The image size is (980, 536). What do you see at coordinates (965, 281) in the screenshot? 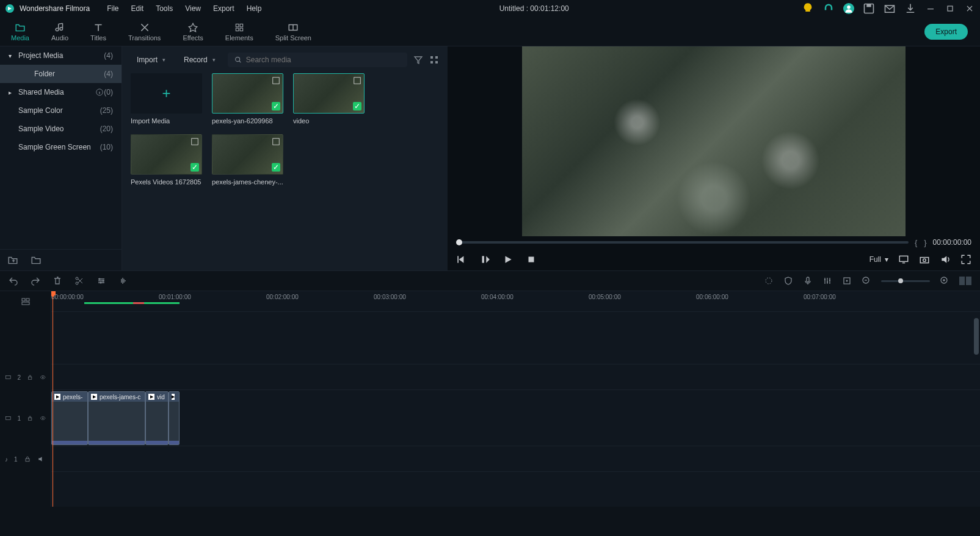
I see `timeline-view-toggle` at bounding box center [965, 281].